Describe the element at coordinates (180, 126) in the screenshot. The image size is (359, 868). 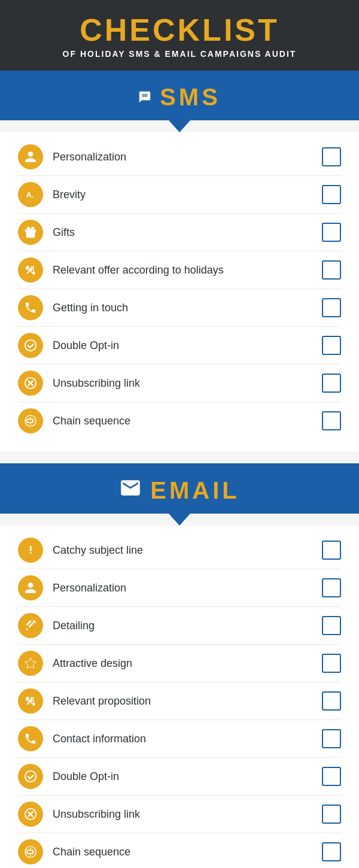
I see `sms-pointer` at that location.